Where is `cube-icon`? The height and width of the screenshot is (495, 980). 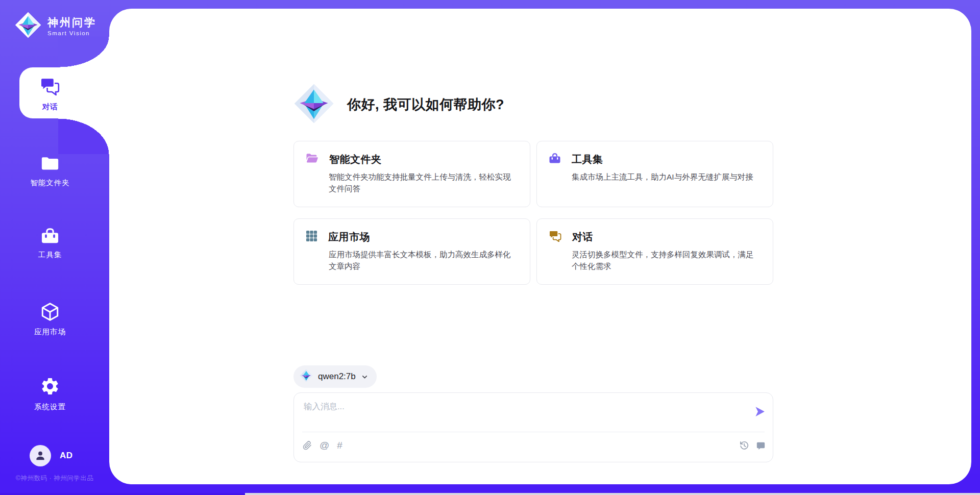 cube-icon is located at coordinates (50, 313).